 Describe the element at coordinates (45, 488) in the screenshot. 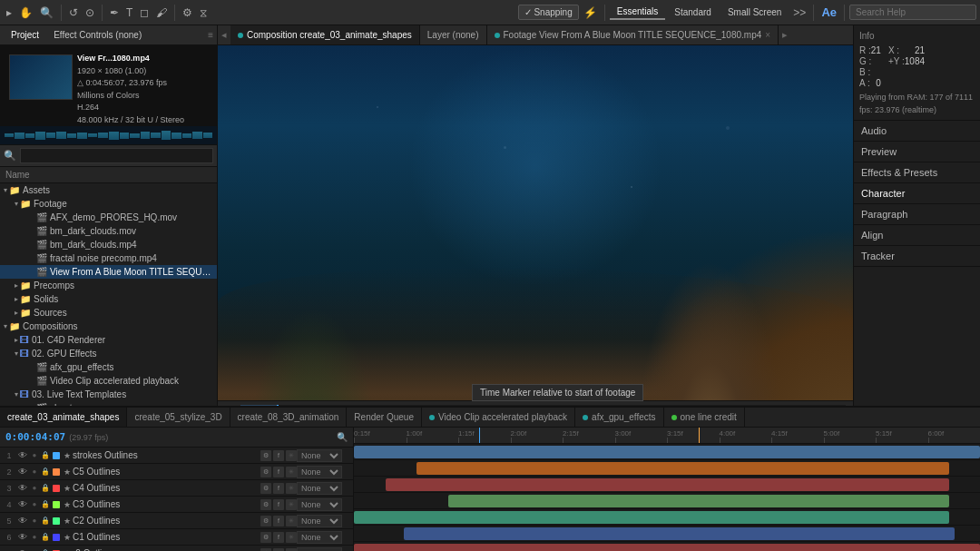

I see `layer-lock-3: 🔒` at that location.